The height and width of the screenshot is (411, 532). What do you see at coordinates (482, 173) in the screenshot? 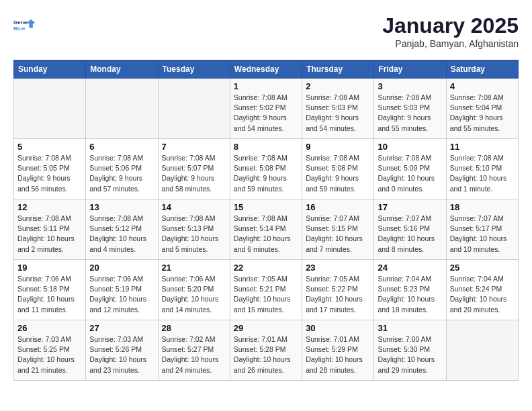
I see `day-info: Sunrise: 7:08 AMSunset: 5:10 PMDaylight:…` at bounding box center [482, 173].